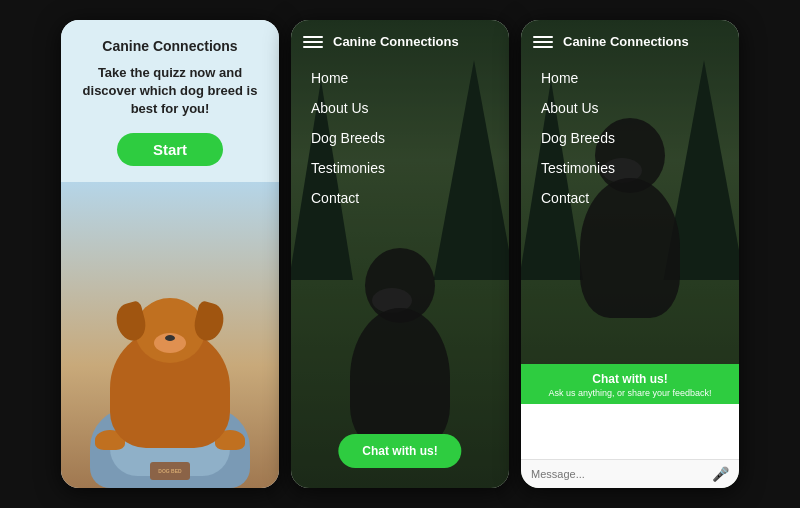 The height and width of the screenshot is (508, 800). What do you see at coordinates (210, 322) in the screenshot?
I see `dog-ear-right` at bounding box center [210, 322].